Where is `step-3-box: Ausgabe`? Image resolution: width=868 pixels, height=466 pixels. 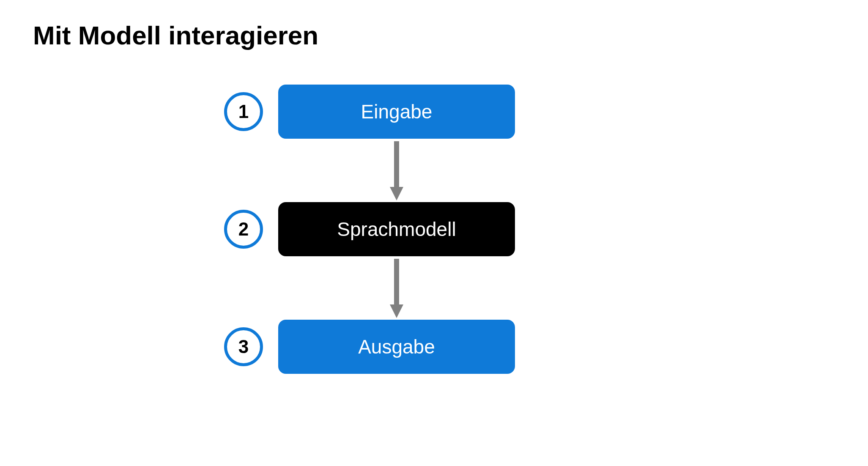 step-3-box: Ausgabe is located at coordinates (397, 347).